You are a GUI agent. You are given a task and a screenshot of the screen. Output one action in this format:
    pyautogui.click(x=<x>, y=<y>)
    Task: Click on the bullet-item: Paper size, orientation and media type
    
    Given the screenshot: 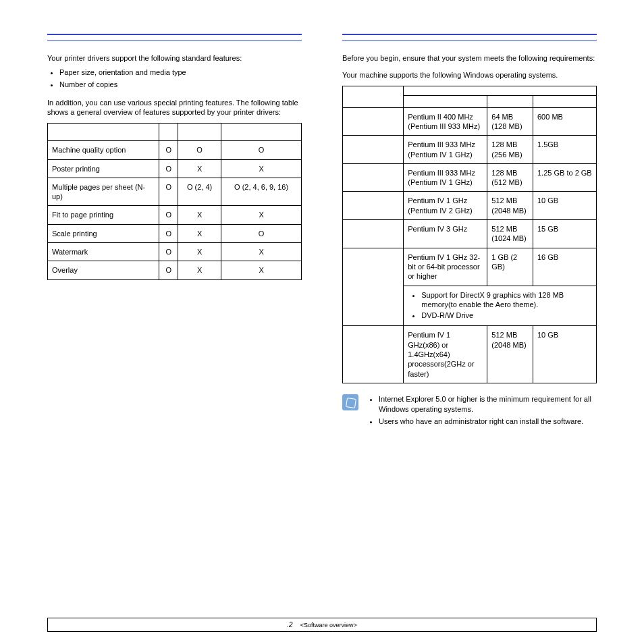 What is the action you would take?
    pyautogui.click(x=181, y=73)
    